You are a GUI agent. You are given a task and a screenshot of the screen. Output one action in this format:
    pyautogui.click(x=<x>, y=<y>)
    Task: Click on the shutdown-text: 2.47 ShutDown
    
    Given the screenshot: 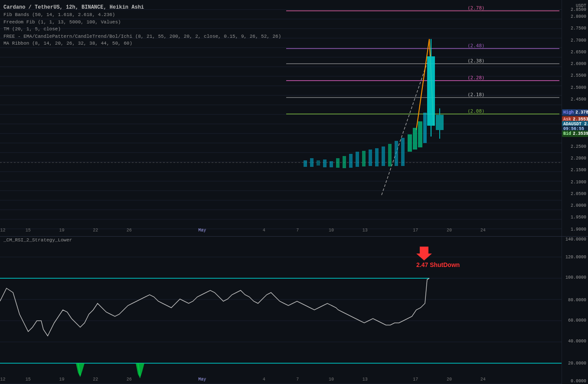 What is the action you would take?
    pyautogui.click(x=438, y=265)
    